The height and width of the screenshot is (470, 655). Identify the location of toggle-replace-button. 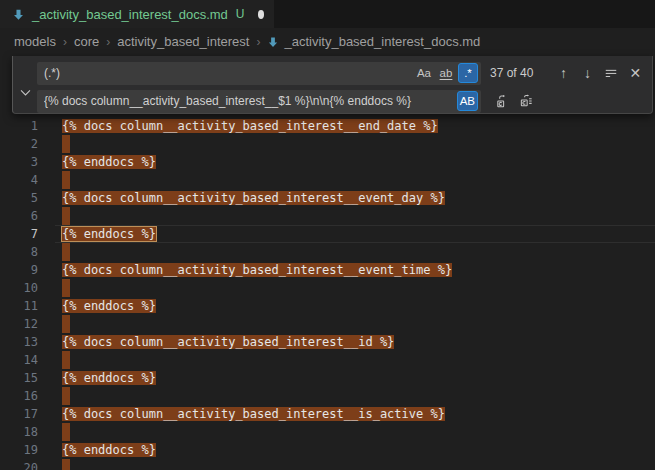
(25, 84).